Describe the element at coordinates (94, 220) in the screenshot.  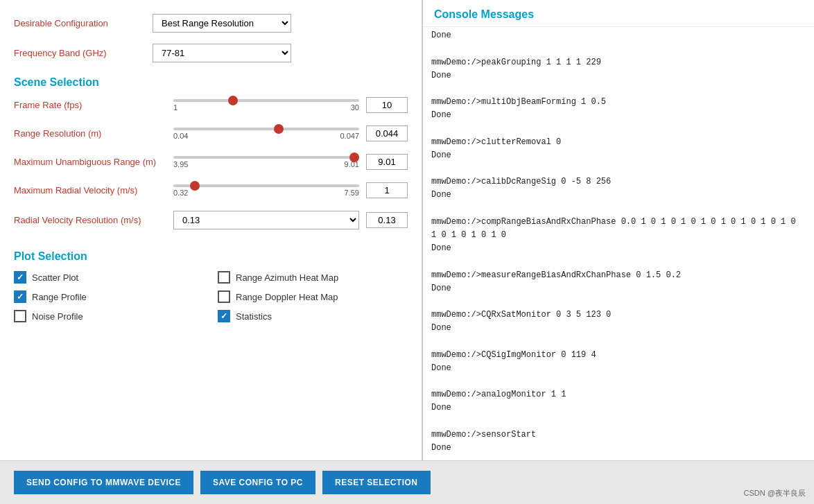
I see `radial-vel-res-label: Radial Velocity Resolution (m/s)` at that location.